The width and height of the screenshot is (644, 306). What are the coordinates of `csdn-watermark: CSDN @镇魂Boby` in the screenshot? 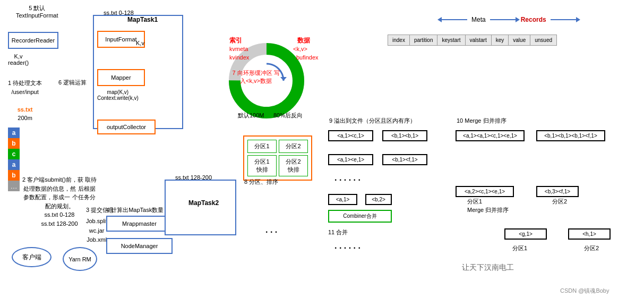 It's located at (585, 291).